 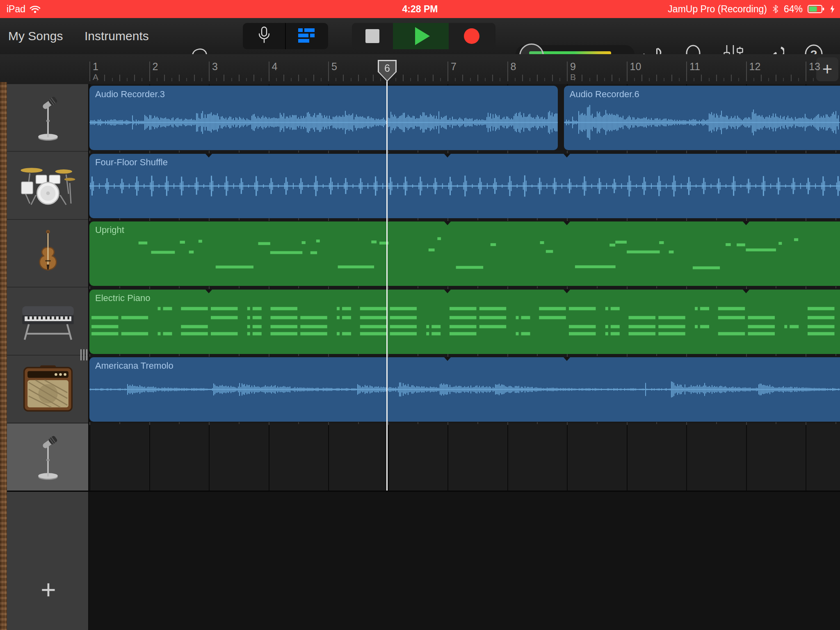 I want to click on my-songs-button: My Songs, so click(x=35, y=36).